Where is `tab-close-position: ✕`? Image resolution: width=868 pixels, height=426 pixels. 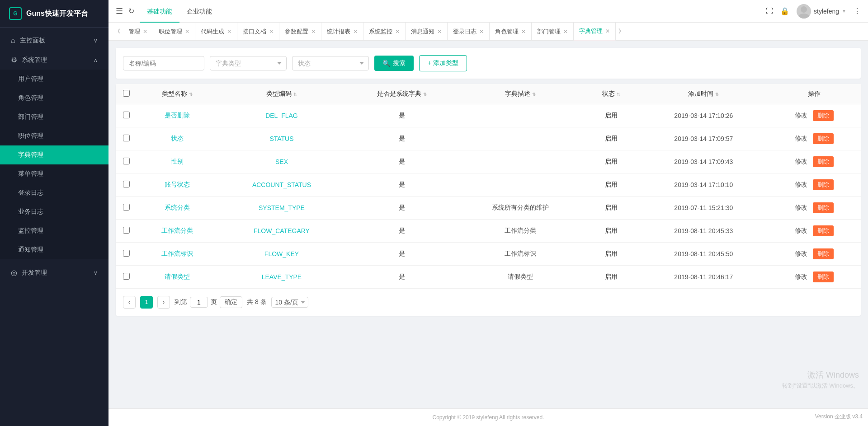 tab-close-position: ✕ is located at coordinates (187, 32).